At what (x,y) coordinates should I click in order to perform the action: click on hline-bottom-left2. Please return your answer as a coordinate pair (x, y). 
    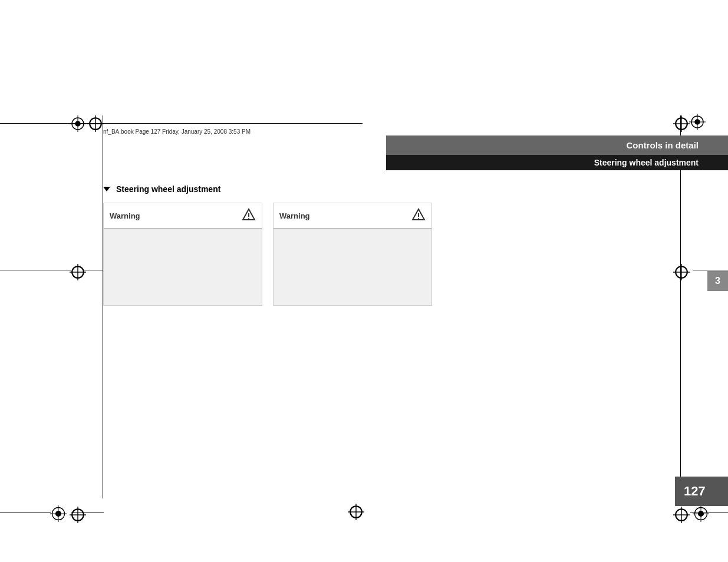
    Looking at the image, I should click on (87, 513).